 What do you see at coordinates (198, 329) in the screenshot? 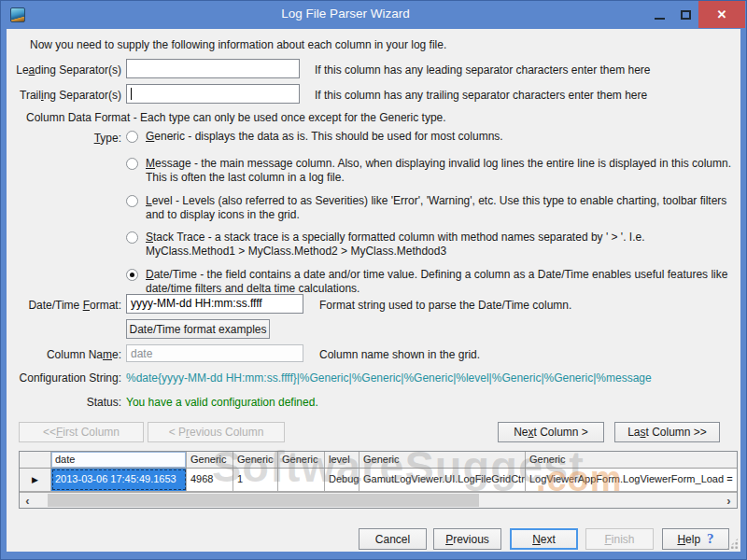
I see `datetime-format-examples-button: Date/Time format examples` at bounding box center [198, 329].